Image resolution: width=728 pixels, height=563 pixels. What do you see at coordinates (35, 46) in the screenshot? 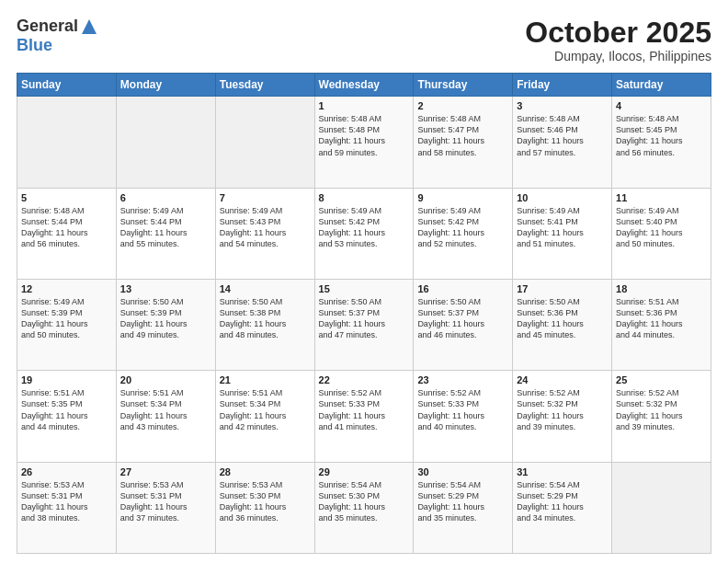
I see `logo-blue-text: Blue` at bounding box center [35, 46].